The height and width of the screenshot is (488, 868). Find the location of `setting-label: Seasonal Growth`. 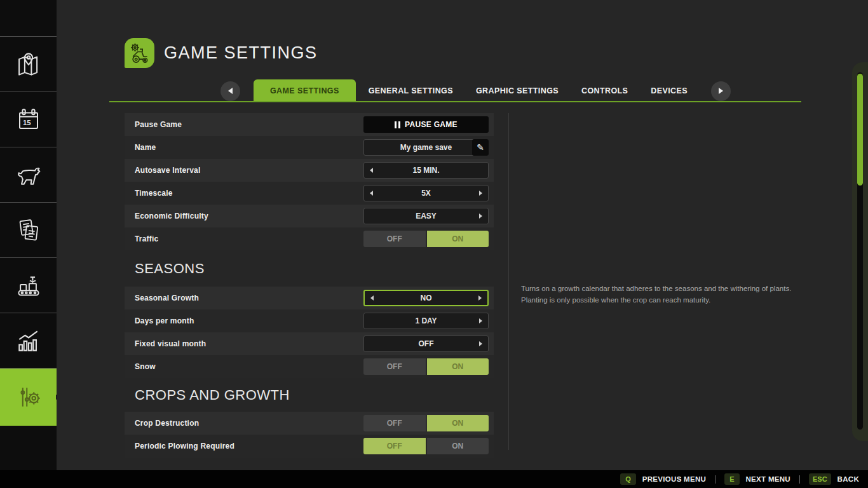

setting-label: Seasonal Growth is located at coordinates (161, 298).